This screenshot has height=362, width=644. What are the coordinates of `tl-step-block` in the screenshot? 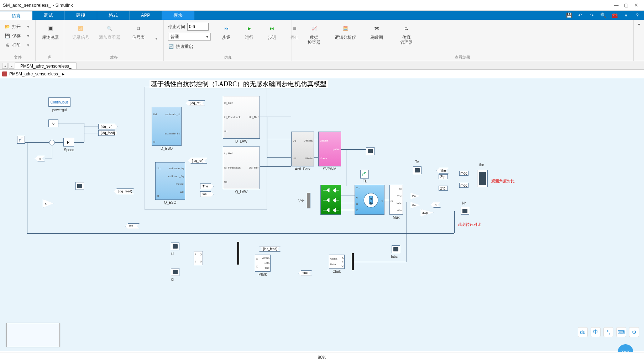 It's located at (365, 174).